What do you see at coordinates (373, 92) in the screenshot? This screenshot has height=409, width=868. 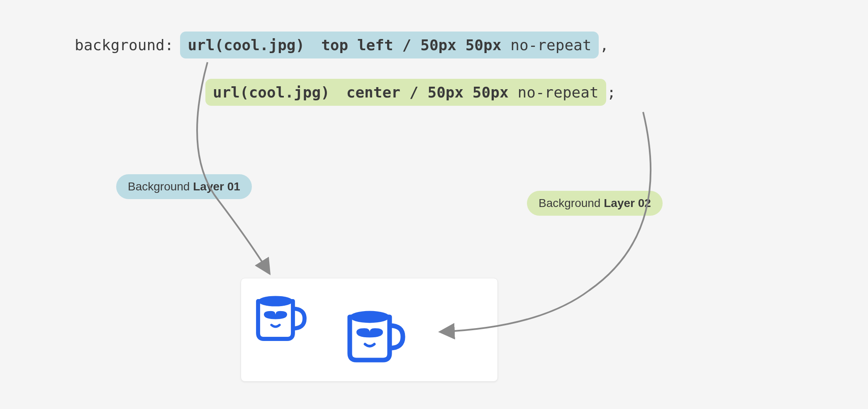 I see `layer-2-position: center` at bounding box center [373, 92].